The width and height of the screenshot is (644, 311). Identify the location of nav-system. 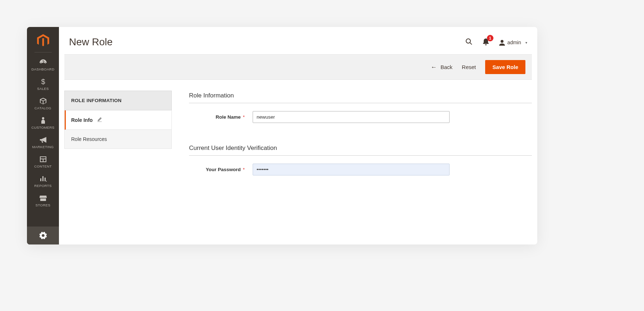
(43, 235).